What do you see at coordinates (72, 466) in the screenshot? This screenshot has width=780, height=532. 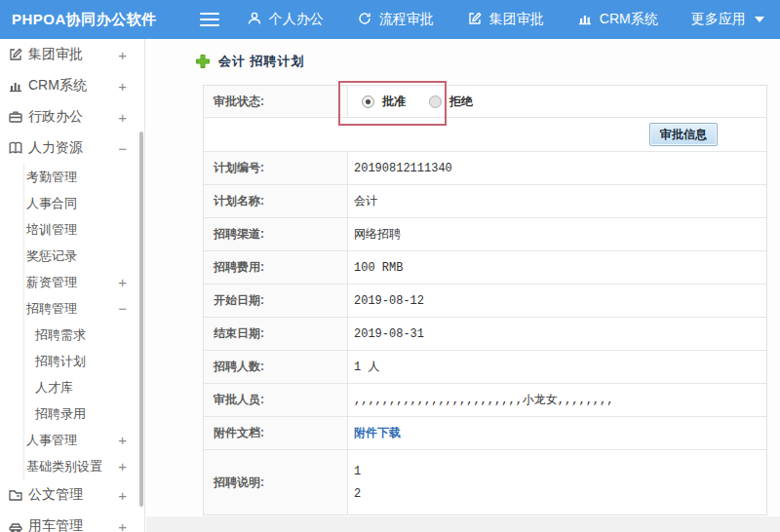 I see `sidebar-item-base-category: 基础类别设置+` at bounding box center [72, 466].